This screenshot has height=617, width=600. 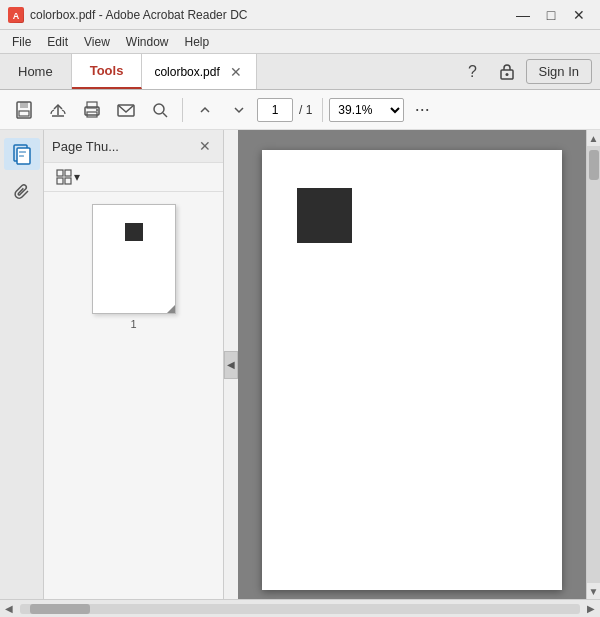 I want to click on search-button, so click(x=160, y=110).